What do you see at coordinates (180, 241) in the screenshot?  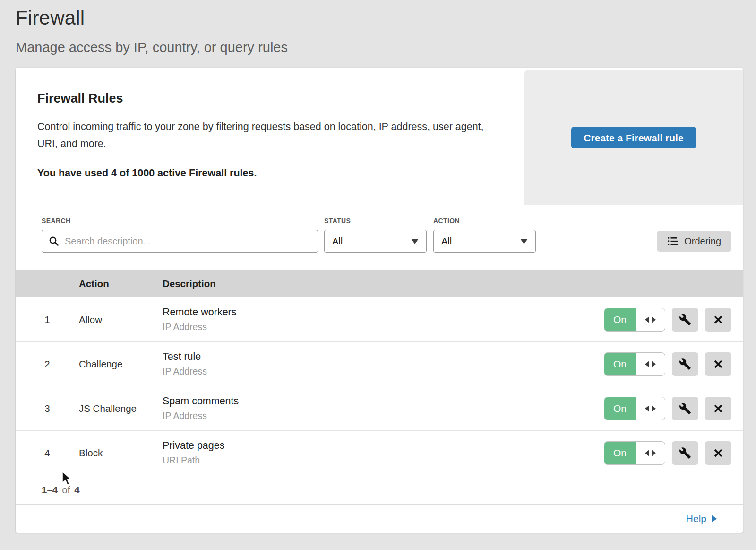 I see `search-field` at bounding box center [180, 241].